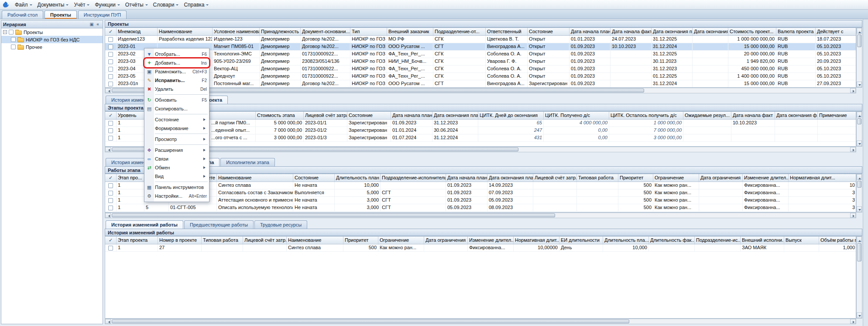 This screenshot has width=868, height=326. I want to click on column-header: Подразделение-исполнитель..., so click(413, 178).